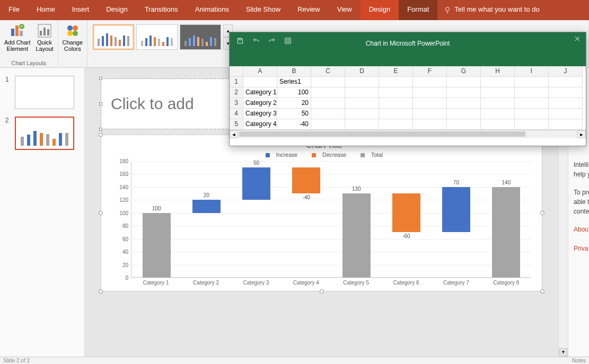 This screenshot has height=364, width=589. I want to click on cell: Category 1, so click(260, 93).